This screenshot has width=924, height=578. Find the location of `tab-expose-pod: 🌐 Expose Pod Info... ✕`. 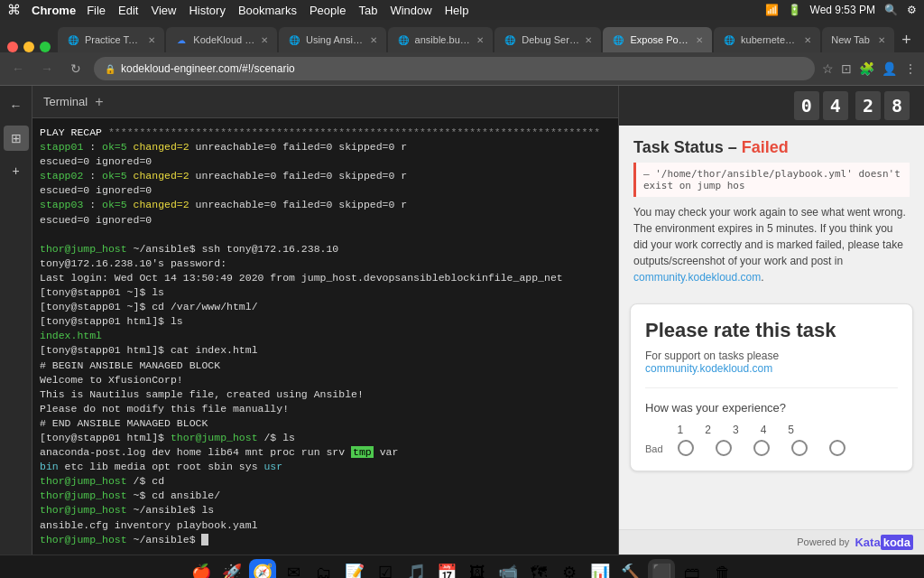

tab-expose-pod: 🌐 Expose Pod Info... ✕ is located at coordinates (657, 40).